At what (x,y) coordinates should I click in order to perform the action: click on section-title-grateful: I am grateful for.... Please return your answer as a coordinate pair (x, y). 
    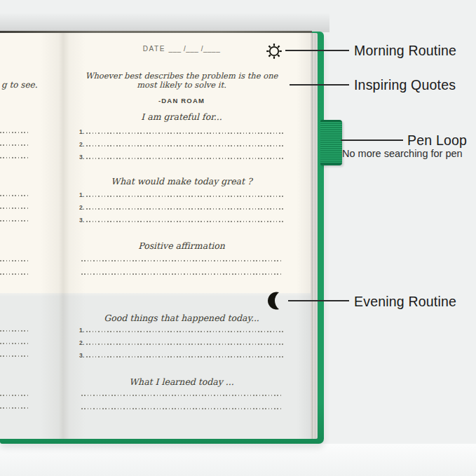
    Looking at the image, I should click on (182, 116).